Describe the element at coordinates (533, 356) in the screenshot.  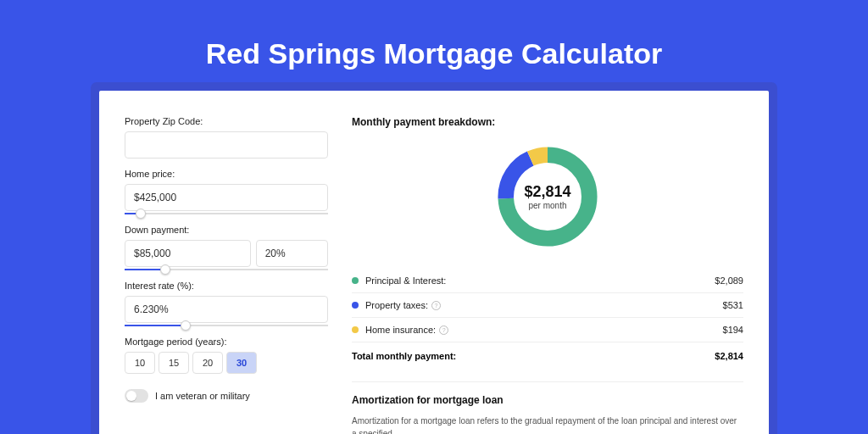
I see `total-label: Total monthly payment:` at that location.